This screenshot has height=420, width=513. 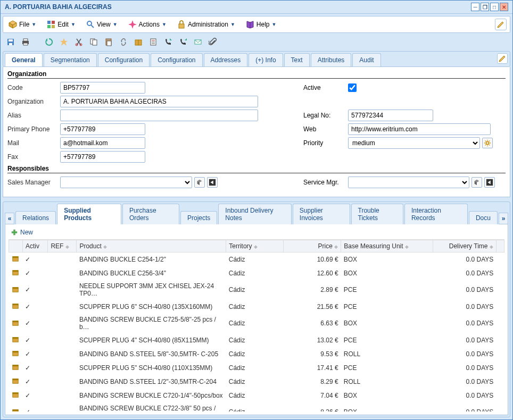 What do you see at coordinates (297, 60) in the screenshot?
I see `tab-text: Text` at bounding box center [297, 60].